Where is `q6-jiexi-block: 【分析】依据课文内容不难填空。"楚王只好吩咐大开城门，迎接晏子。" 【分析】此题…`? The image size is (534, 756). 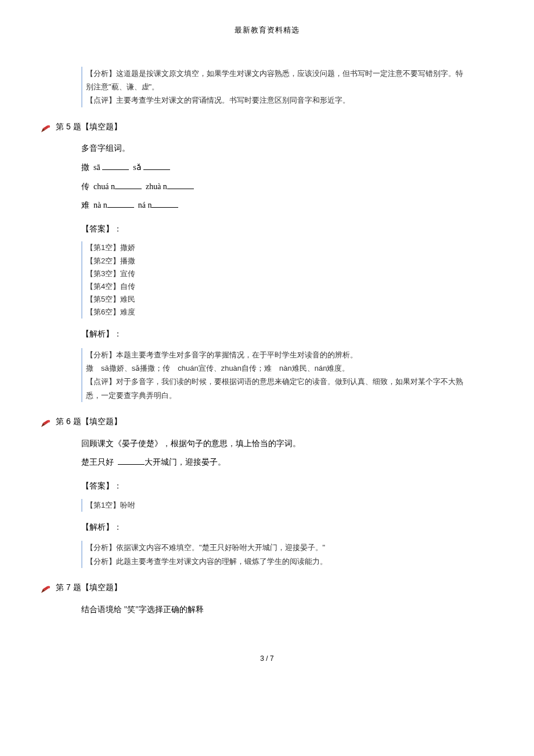
q6-jiexi-block: 【分析】依据课文内容不难填空。"楚王只好吩咐大开城门，迎接晏子。" 【分析】此题… is located at coordinates (276, 555).